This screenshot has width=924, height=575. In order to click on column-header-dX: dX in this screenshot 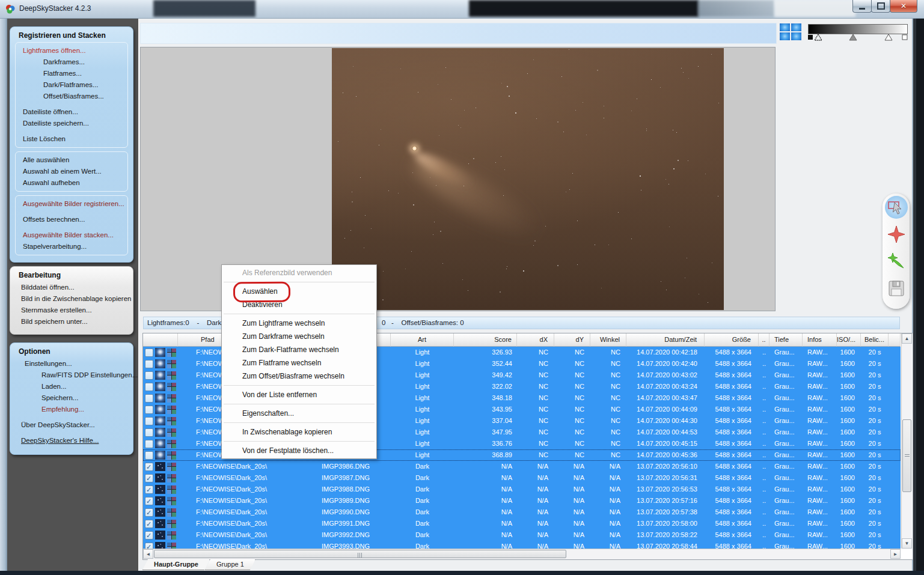, I will do `click(536, 340)`.